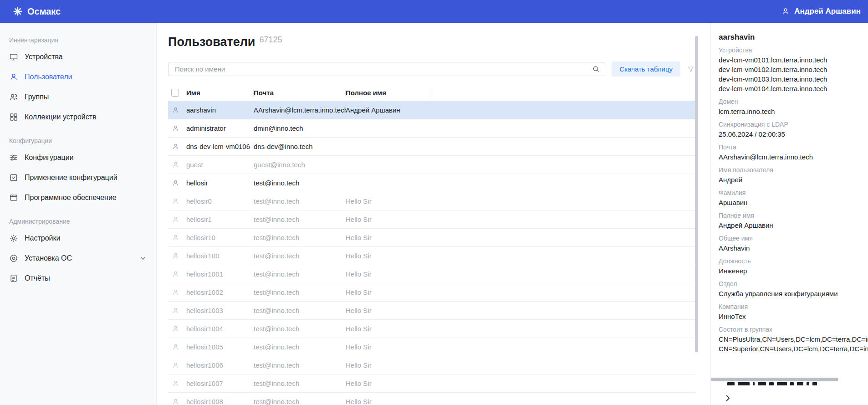  I want to click on detail-field-value: CN=PlusUltra,CN=Users,DC=lcm,DC=terra,DC…, so click(793, 339).